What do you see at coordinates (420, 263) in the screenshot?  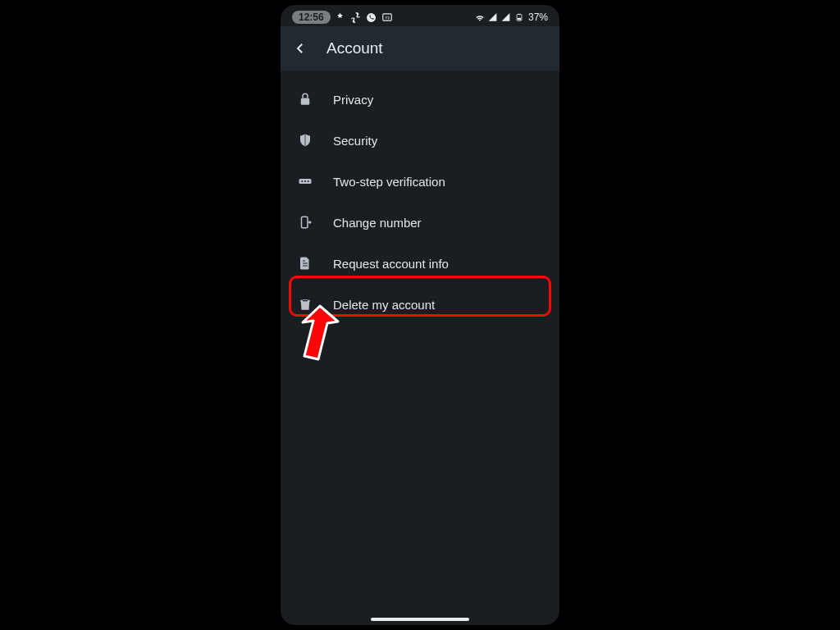 I see `menu-item-request-info: Request account info` at bounding box center [420, 263].